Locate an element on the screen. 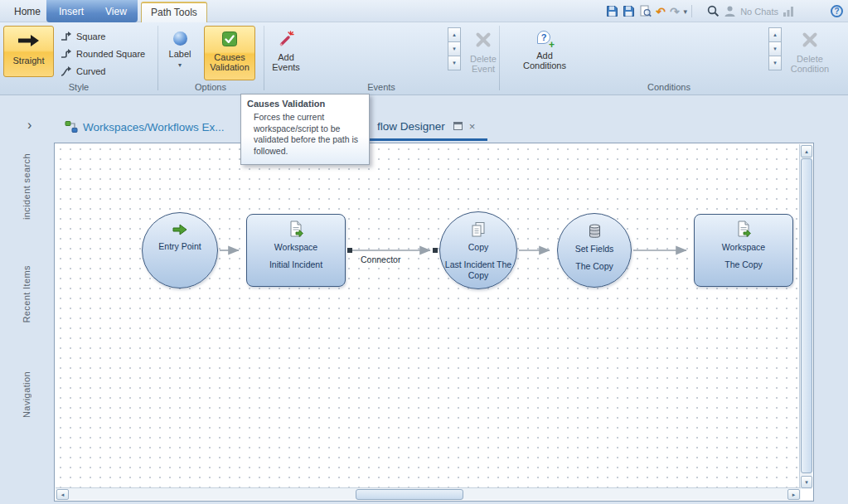  doc-tab2-label: flow Designer is located at coordinates (411, 126).